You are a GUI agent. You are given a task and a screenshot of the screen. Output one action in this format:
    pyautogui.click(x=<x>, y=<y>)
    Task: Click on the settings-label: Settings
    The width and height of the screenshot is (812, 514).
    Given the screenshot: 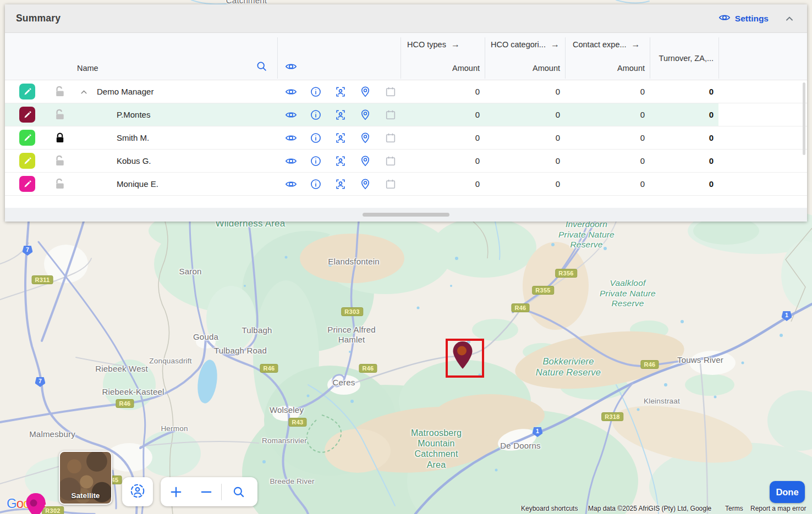 What is the action you would take?
    pyautogui.click(x=751, y=19)
    